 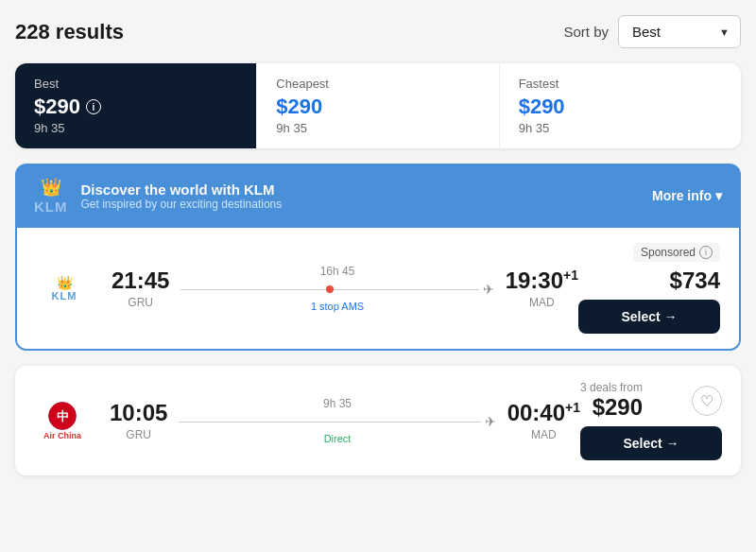 I want to click on air-china-arrival-block: 00:40+1 MAD, so click(x=544, y=421).